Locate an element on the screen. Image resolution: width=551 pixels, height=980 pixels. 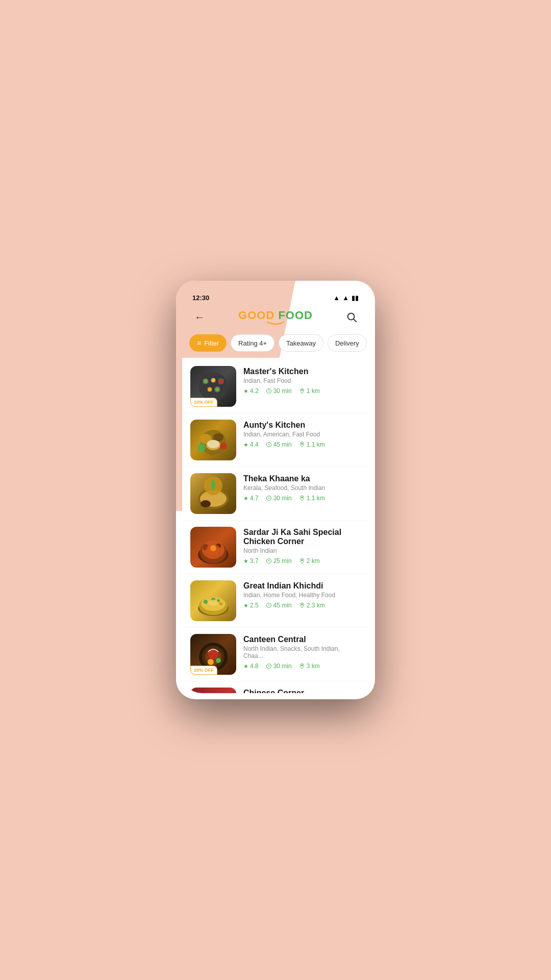
restaurant-cuisine: Indian, Fast Food is located at coordinates (302, 381).